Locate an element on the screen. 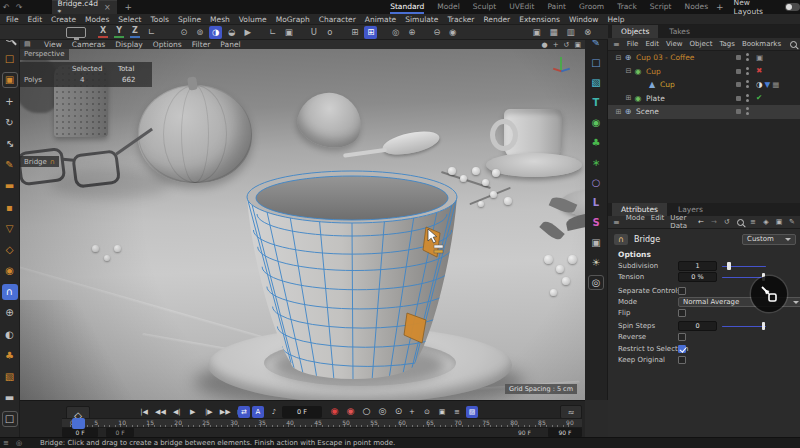  bend-deformer-icon: S is located at coordinates (596, 222).